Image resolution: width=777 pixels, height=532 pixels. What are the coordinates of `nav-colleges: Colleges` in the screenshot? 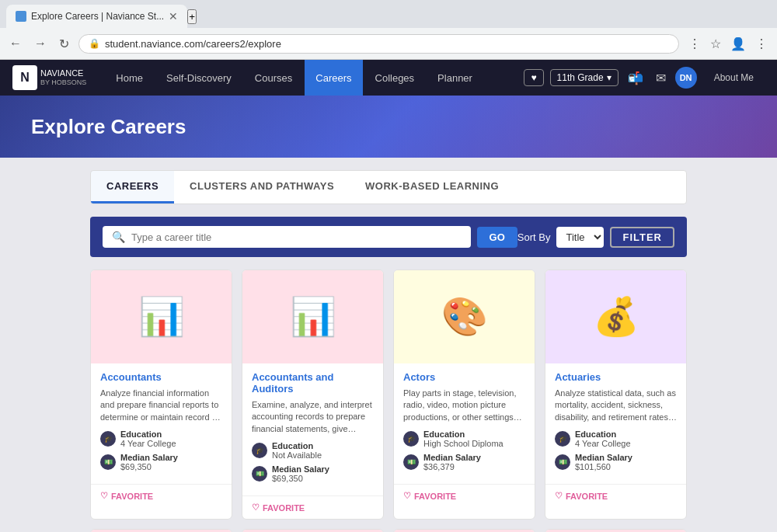 It's located at (395, 78).